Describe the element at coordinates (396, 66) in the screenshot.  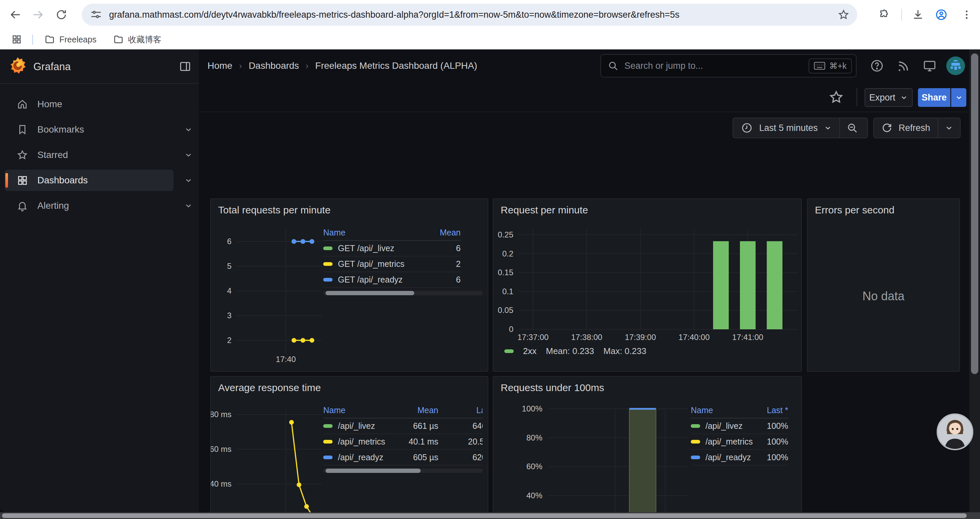
I see `breadcrumb-current: Freeleaps Metrics Dashboard (ALPHA)` at that location.